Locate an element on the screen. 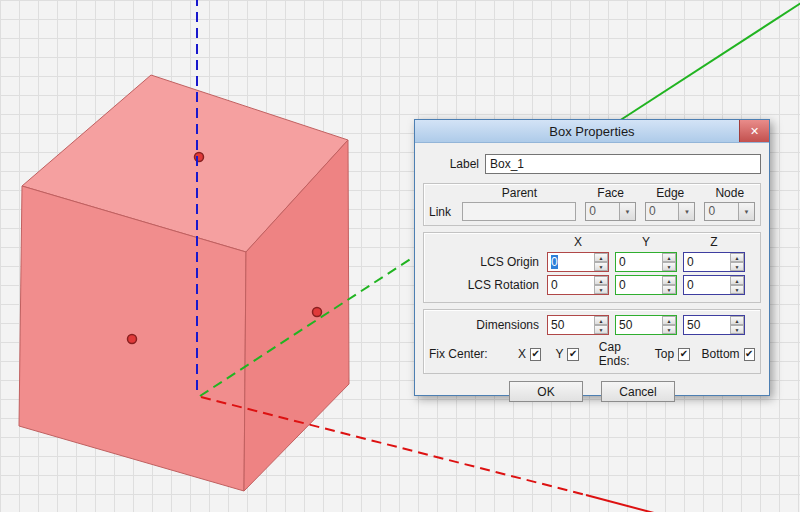 This screenshot has width=800, height=512. right-face-handle-dot is located at coordinates (318, 312).